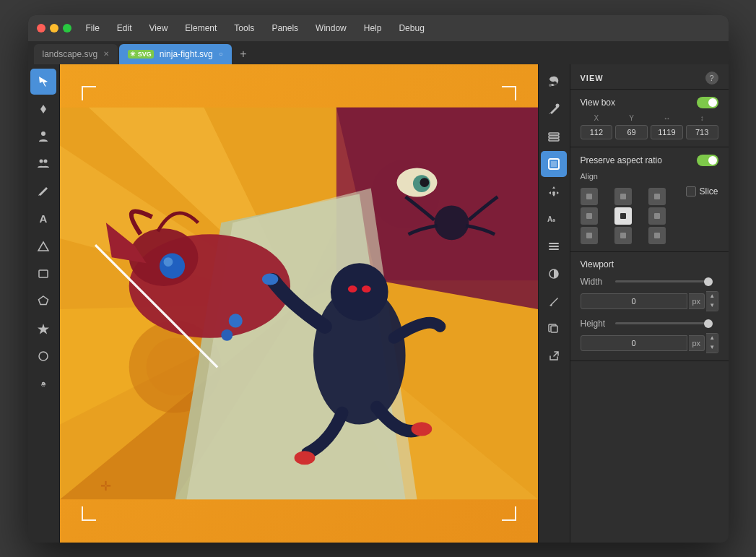 This screenshot has height=557, width=756. What do you see at coordinates (650, 301) in the screenshot?
I see `width-input-row: px ▲ ▼` at bounding box center [650, 301].